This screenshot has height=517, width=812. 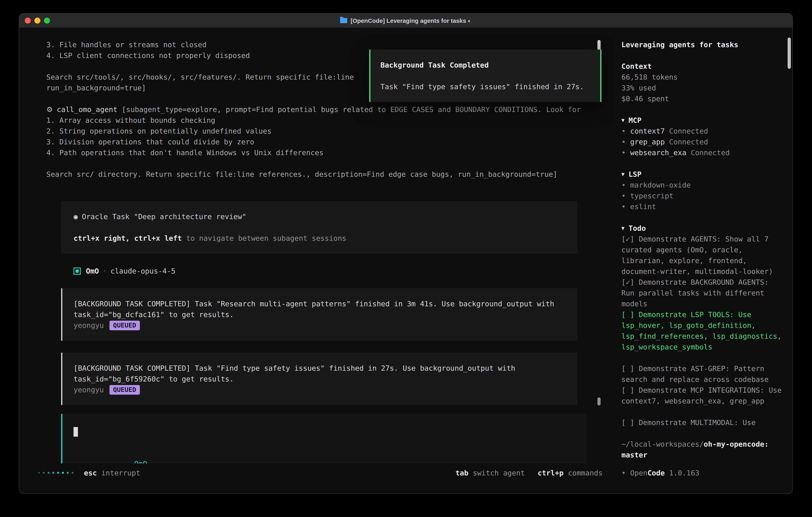 What do you see at coordinates (112, 473) in the screenshot?
I see `esc-hint: escinterrupt` at bounding box center [112, 473].